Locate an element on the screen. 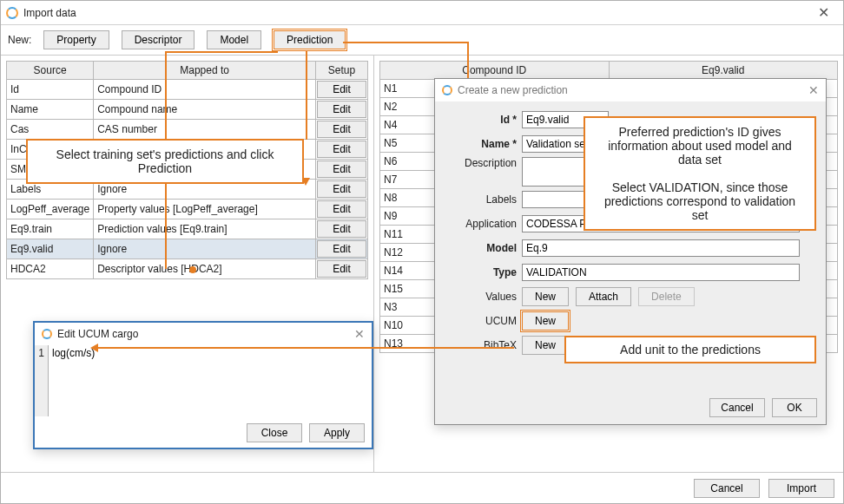 Image resolution: width=844 pixels, height=504 pixels. values-attach-button: Attach is located at coordinates (603, 297).